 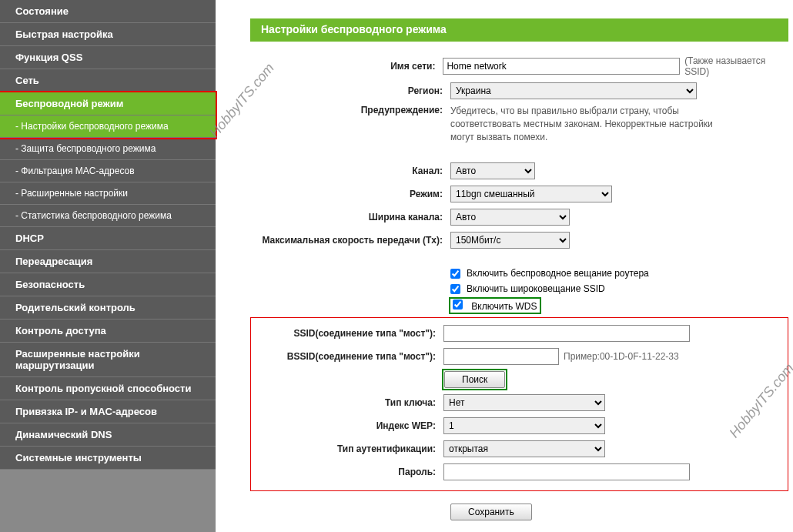 I want to click on menu-parental: Родительский контроль, so click(x=108, y=308).